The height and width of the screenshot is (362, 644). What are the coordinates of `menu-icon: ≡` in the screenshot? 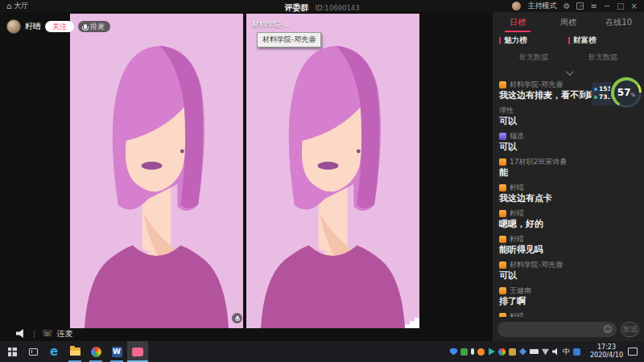 It's located at (593, 6).